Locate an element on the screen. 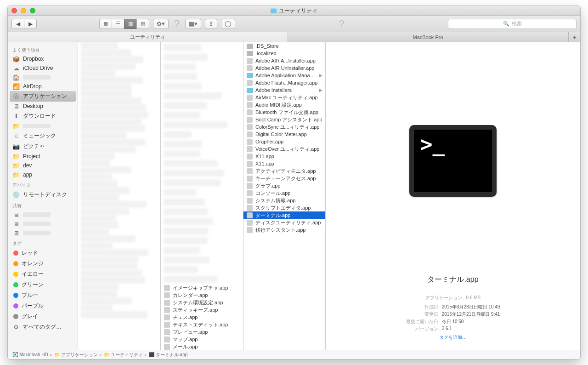  list-item: ディスクユーティリティ.app is located at coordinates (284, 222).